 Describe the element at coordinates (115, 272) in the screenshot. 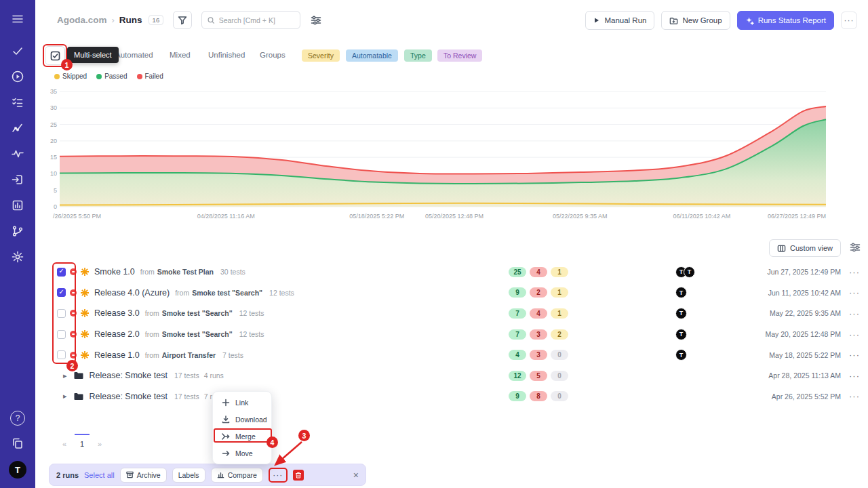

I see `run-title: Smoke 1.0` at that location.